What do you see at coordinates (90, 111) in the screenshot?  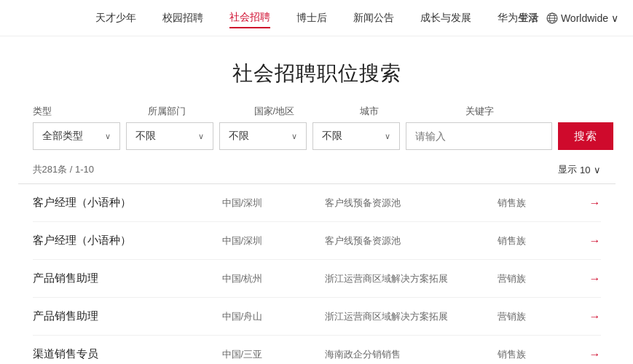 I see `type-label: 类型` at bounding box center [90, 111].